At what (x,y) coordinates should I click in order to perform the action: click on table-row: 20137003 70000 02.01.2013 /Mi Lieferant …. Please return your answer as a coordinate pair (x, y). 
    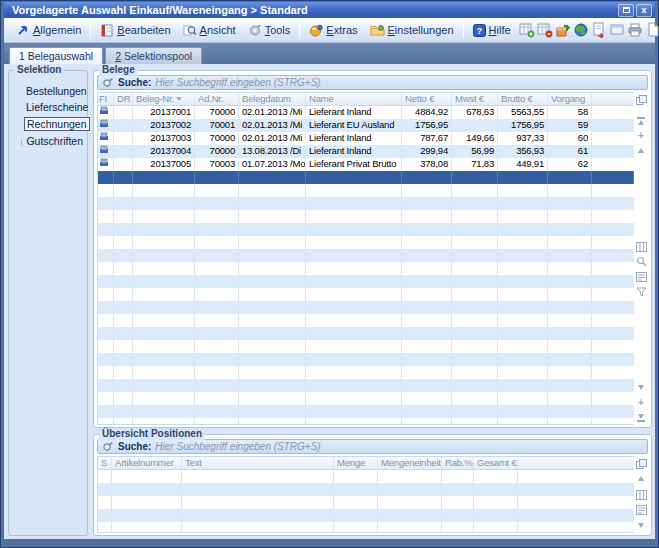
    Looking at the image, I should click on (366, 138).